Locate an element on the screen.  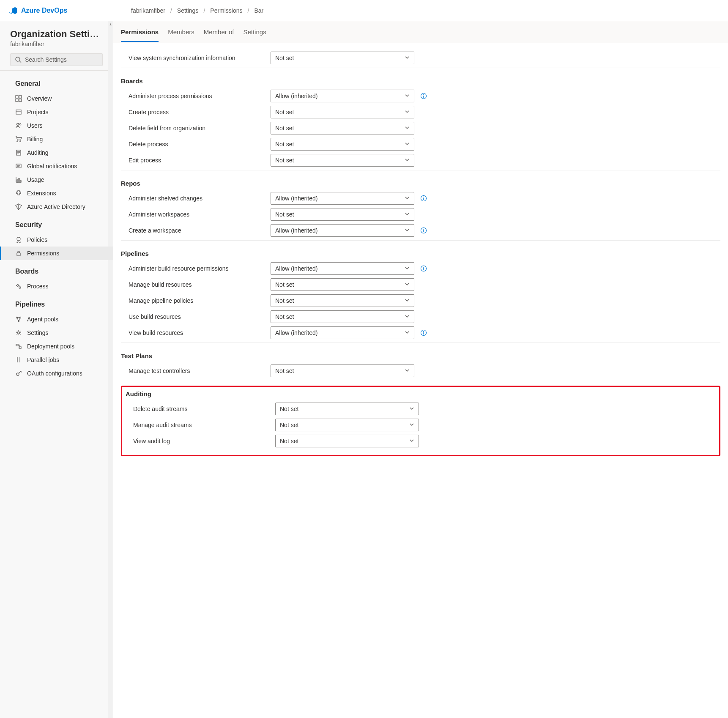
brand: Azure DevOps is located at coordinates (70, 11).